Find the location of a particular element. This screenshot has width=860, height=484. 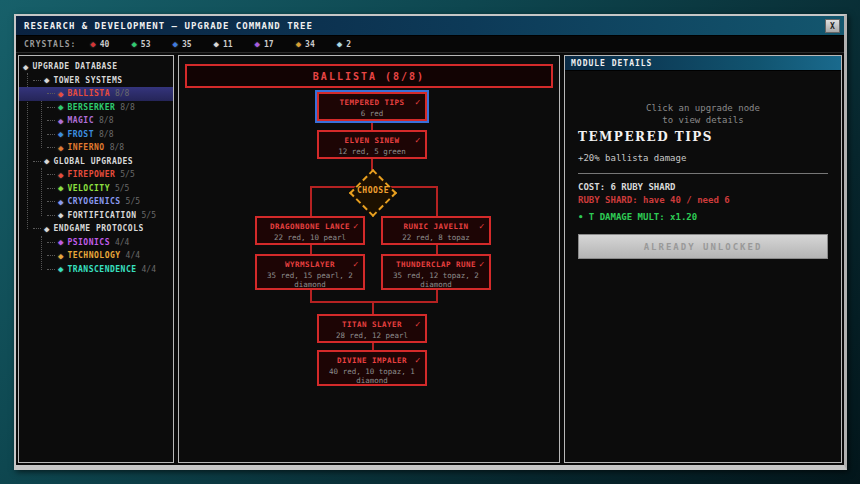

window-title: RESEARCH & DEVELOPMENT — UPGRADE COMMAND… is located at coordinates (164, 26).